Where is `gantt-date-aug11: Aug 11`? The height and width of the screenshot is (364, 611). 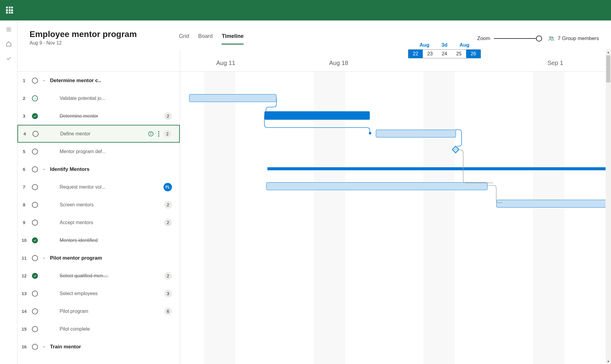 gantt-date-aug11: Aug 11 is located at coordinates (226, 63).